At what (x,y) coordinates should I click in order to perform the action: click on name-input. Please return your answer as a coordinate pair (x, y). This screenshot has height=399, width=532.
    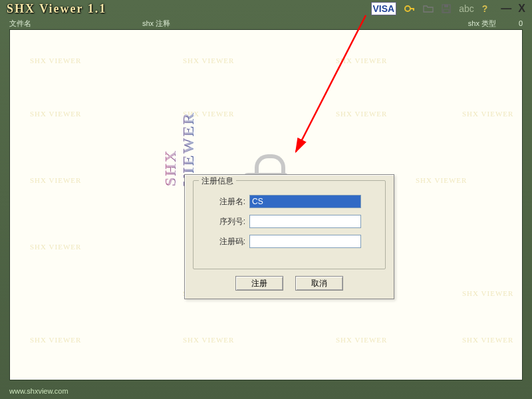
    Looking at the image, I should click on (305, 201).